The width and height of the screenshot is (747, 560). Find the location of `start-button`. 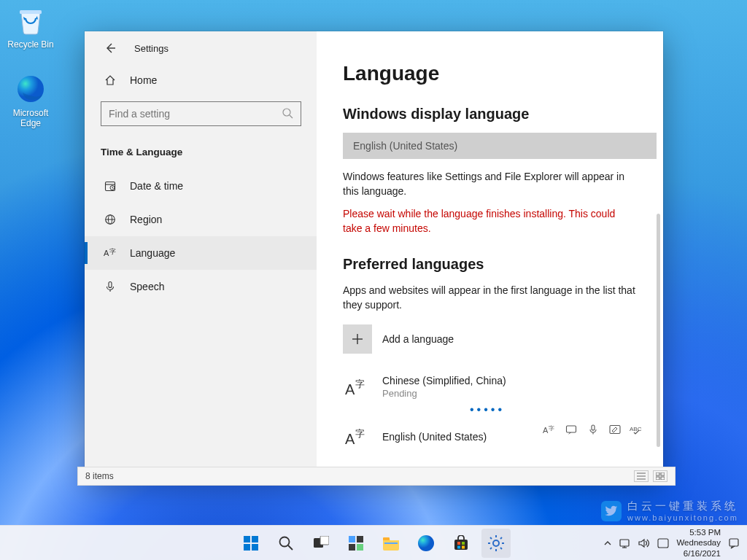

start-button is located at coordinates (251, 543).